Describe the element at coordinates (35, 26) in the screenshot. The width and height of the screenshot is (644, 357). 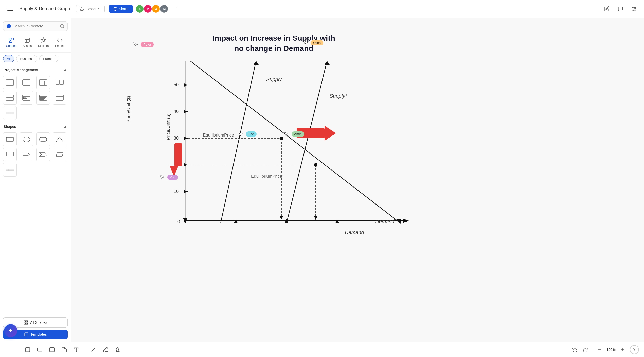
I see `search-bar` at that location.